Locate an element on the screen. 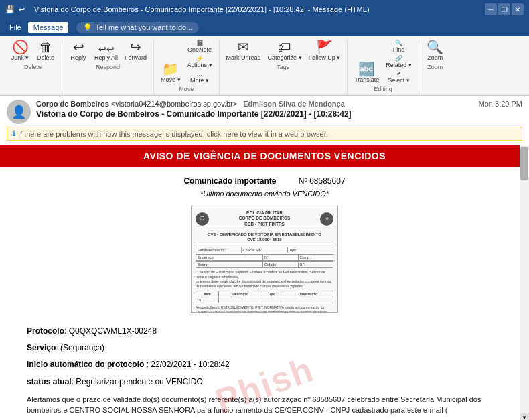 This screenshot has width=529, height=420. field-cnpj: CNPJ/CPF: is located at coordinates (264, 250).